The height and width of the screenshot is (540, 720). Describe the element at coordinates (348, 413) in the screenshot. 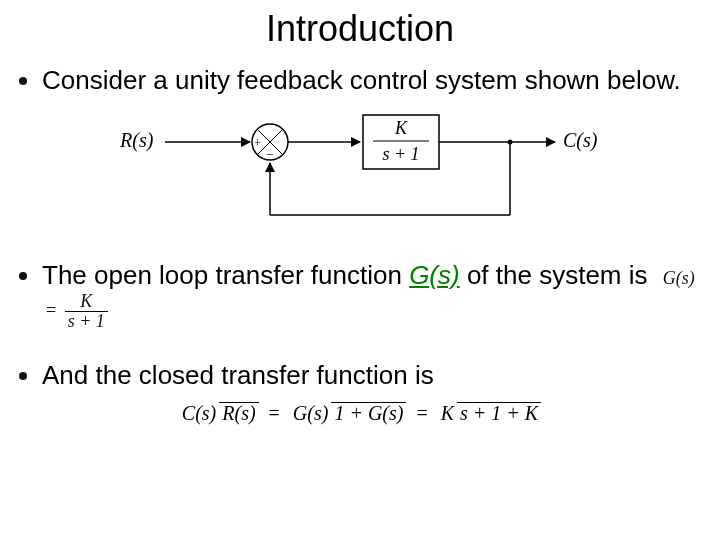

I see `cl-mid: G(s) 1 + G(s)` at that location.